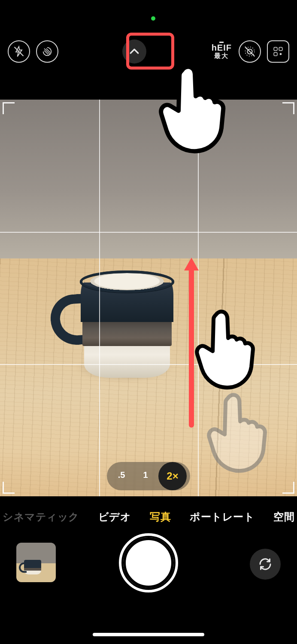 Image resolution: width=297 pixels, height=644 pixels. I want to click on photographic-styles-button, so click(278, 52).